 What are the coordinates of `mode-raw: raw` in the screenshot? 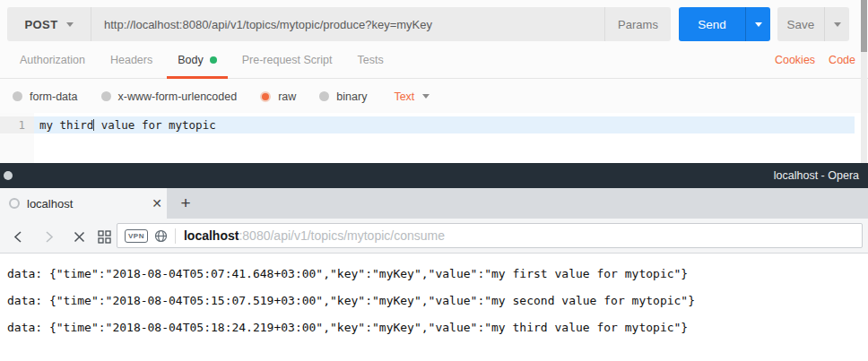 It's located at (278, 97).